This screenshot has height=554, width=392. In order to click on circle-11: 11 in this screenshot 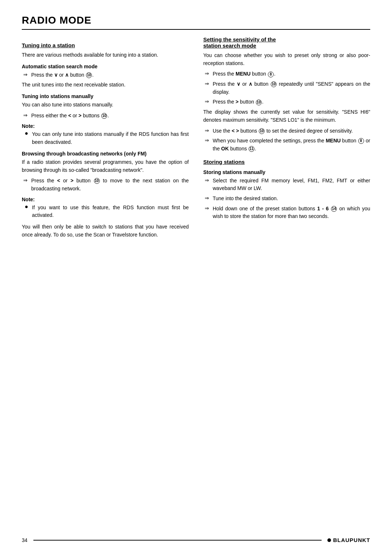, I will do `click(252, 149)`.